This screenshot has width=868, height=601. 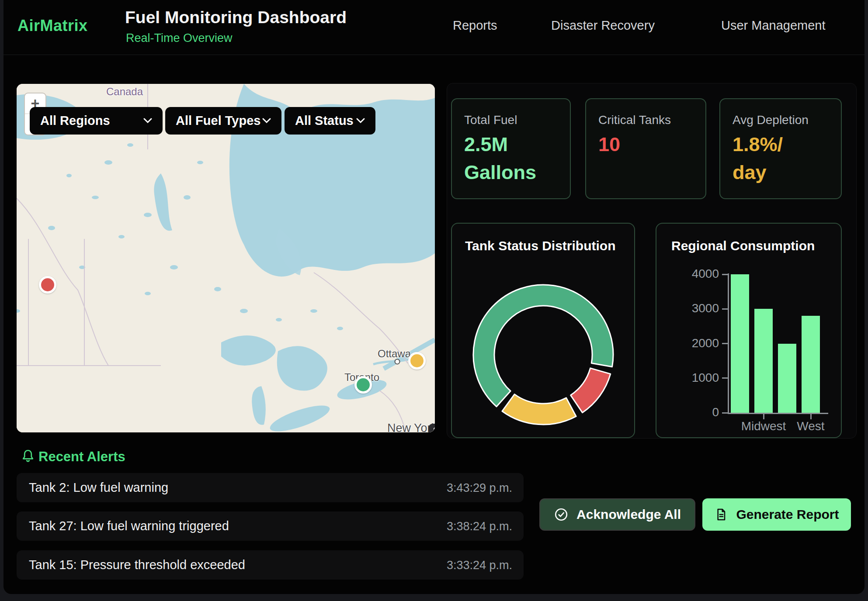 What do you see at coordinates (28, 456) in the screenshot?
I see `bell-icon` at bounding box center [28, 456].